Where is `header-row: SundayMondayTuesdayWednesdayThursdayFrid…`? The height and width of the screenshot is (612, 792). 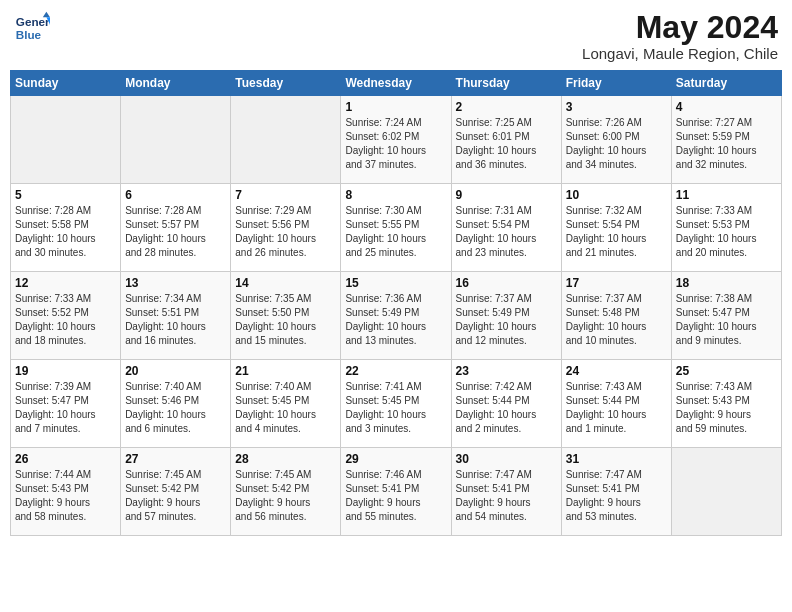
header-row: SundayMondayTuesdayWednesdayThursdayFrid… is located at coordinates (396, 84).